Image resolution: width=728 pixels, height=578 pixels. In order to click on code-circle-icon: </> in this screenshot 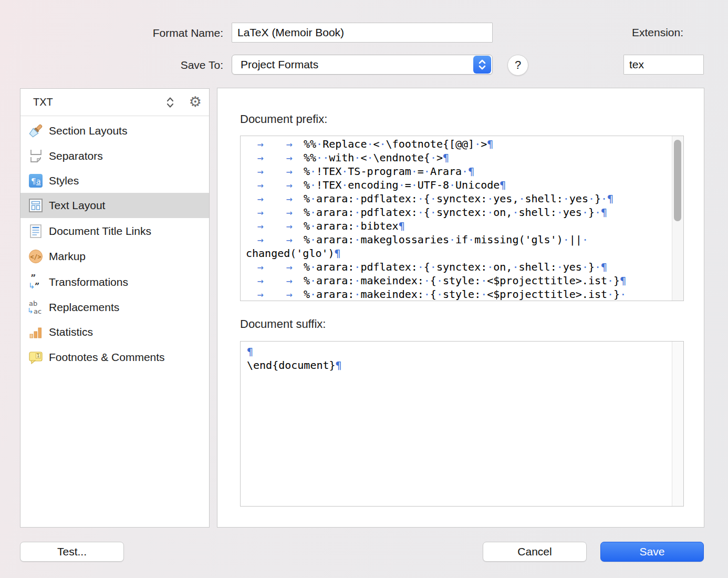, I will do `click(36, 256)`.